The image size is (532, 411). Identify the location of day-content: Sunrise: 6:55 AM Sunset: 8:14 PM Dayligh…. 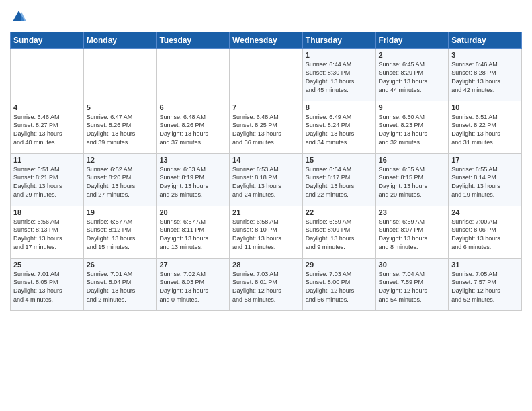
(485, 182).